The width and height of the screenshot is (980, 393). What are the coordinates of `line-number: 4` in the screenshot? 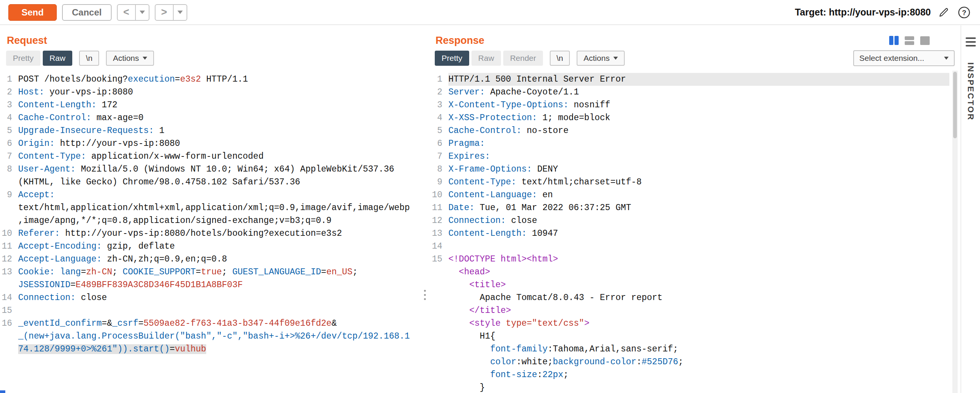 It's located at (9, 118).